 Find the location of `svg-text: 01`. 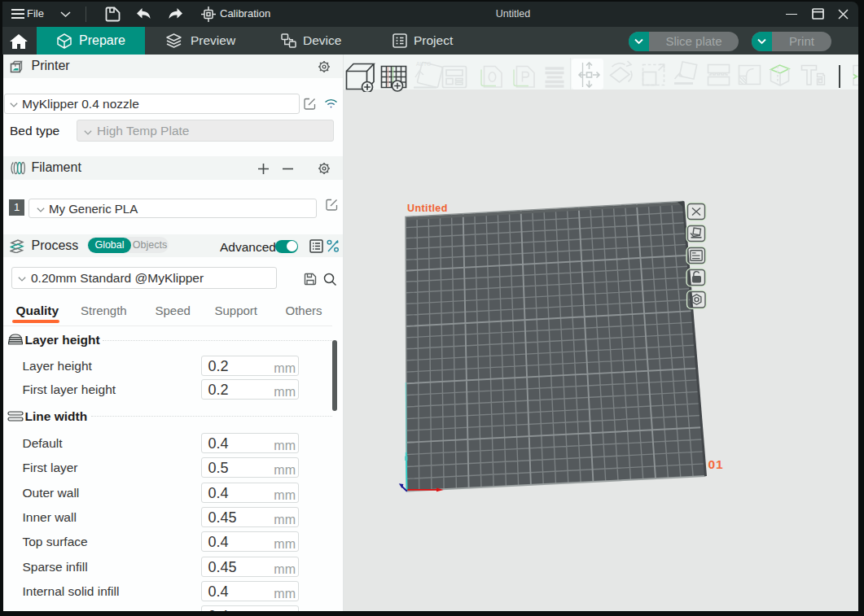

svg-text: 01 is located at coordinates (717, 464).